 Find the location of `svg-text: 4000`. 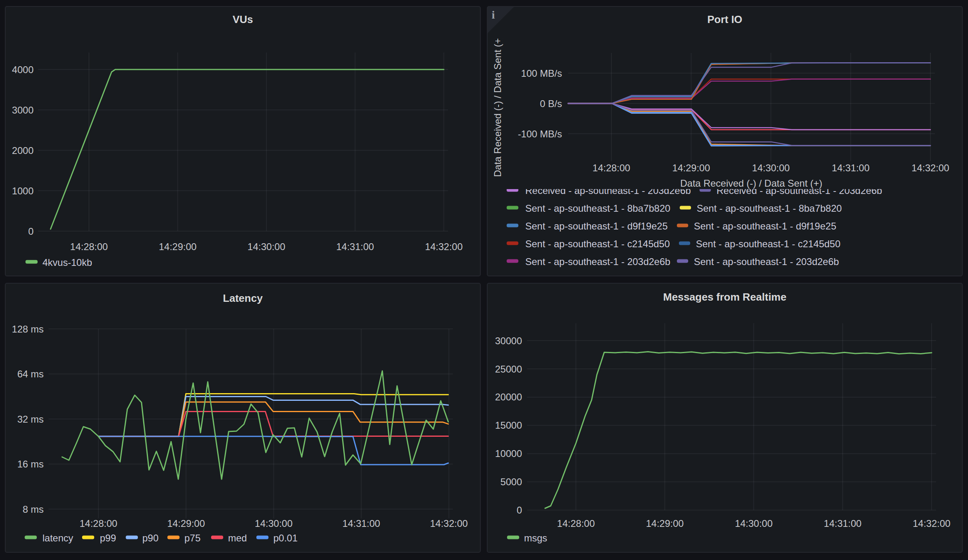

svg-text: 4000 is located at coordinates (23, 69).